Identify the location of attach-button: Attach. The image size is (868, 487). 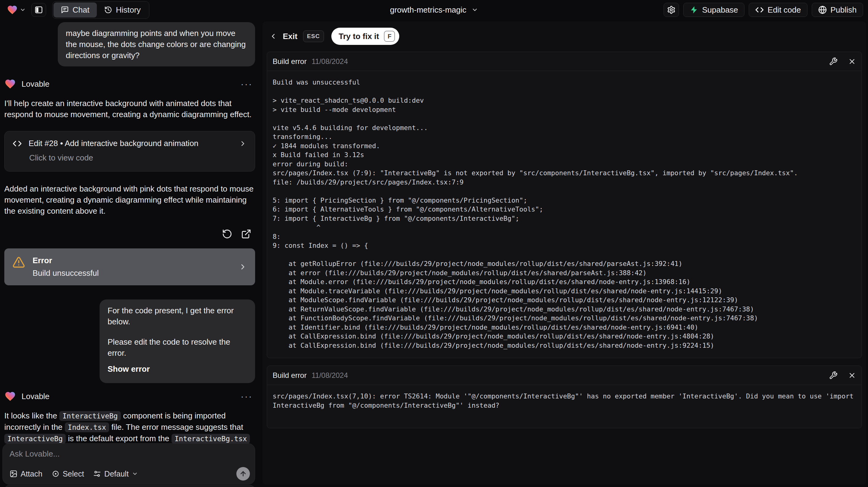
(26, 474).